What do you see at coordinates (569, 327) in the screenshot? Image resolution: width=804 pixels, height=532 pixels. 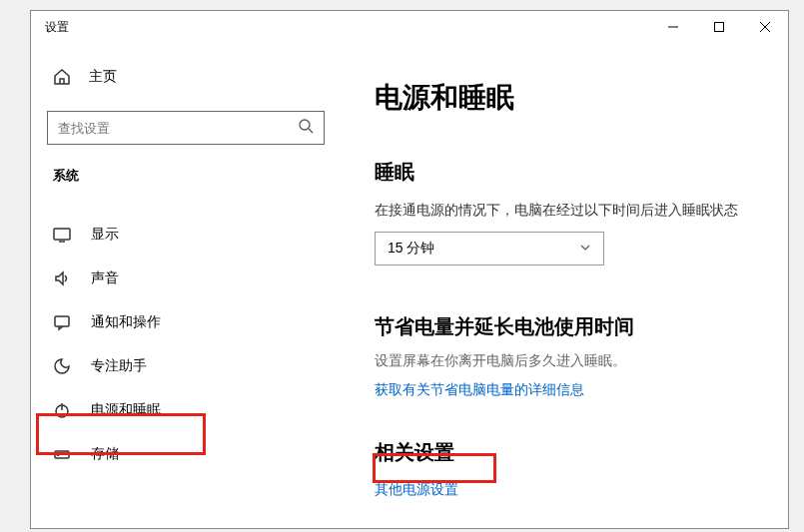 I see `battery-section-title: 节省电量并延长电池使用时间` at bounding box center [569, 327].